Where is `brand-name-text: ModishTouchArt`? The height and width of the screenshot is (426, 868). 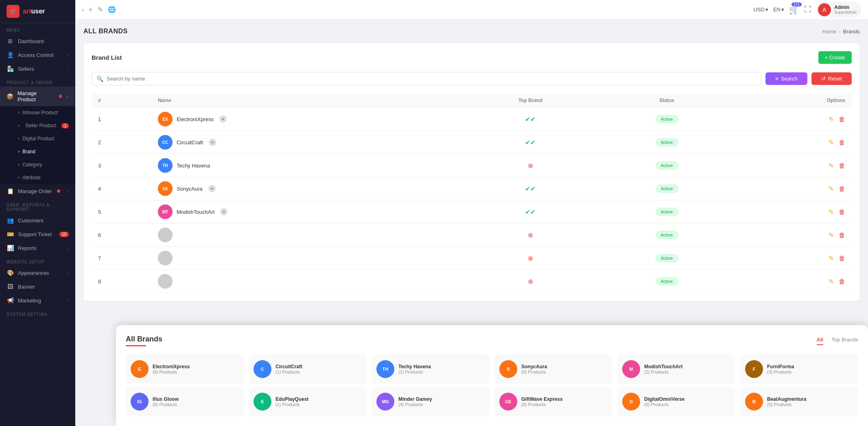
brand-name-text: ModishTouchArt is located at coordinates (195, 212).